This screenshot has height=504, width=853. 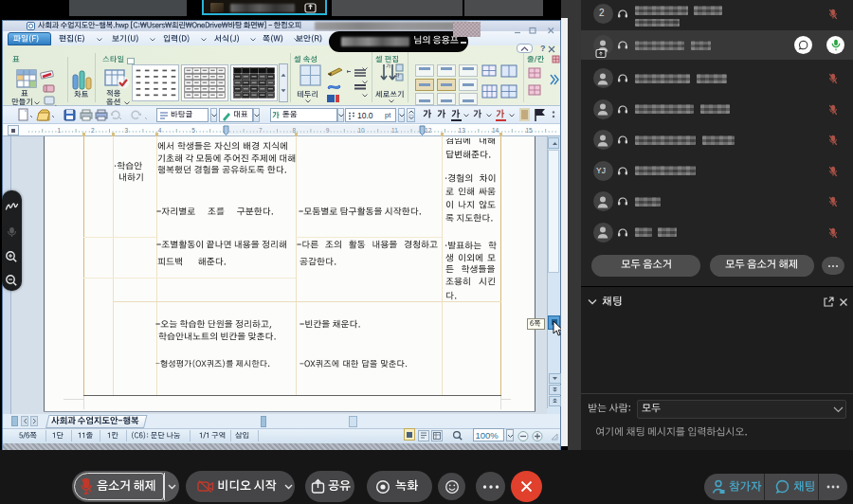 What do you see at coordinates (126, 131) in the screenshot?
I see `svg-text: 3` at bounding box center [126, 131].